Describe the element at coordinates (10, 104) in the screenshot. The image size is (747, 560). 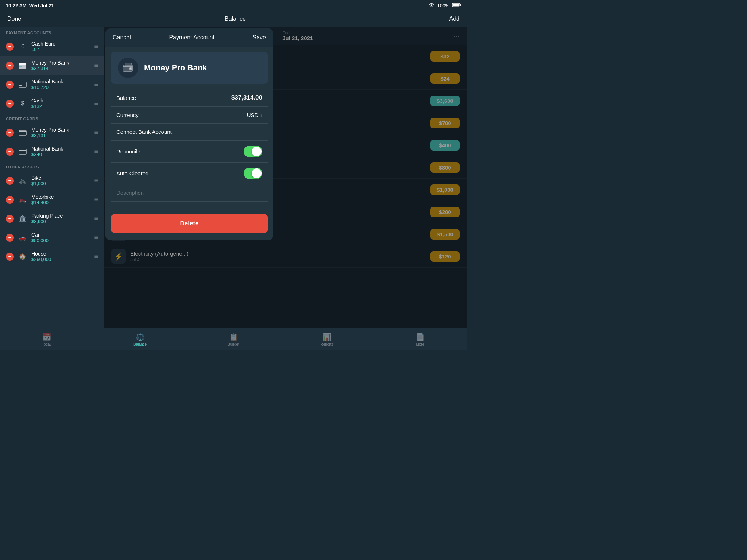
I see `delete-cash-btn` at that location.